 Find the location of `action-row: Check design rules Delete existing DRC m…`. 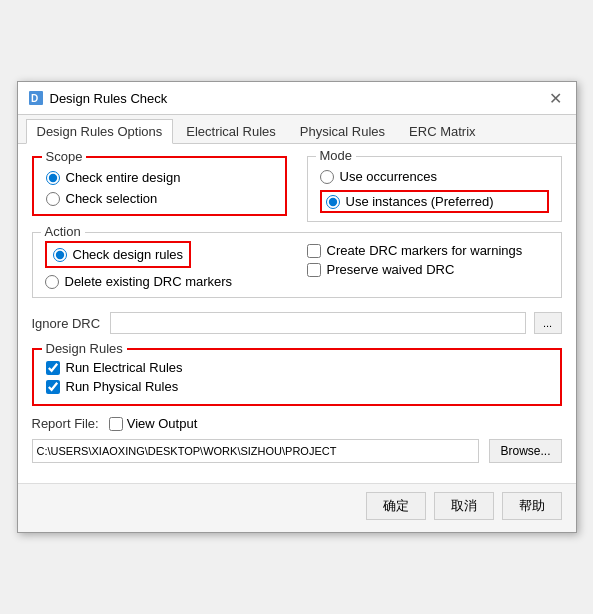

action-row: Check design rules Delete existing DRC m… is located at coordinates (297, 265).